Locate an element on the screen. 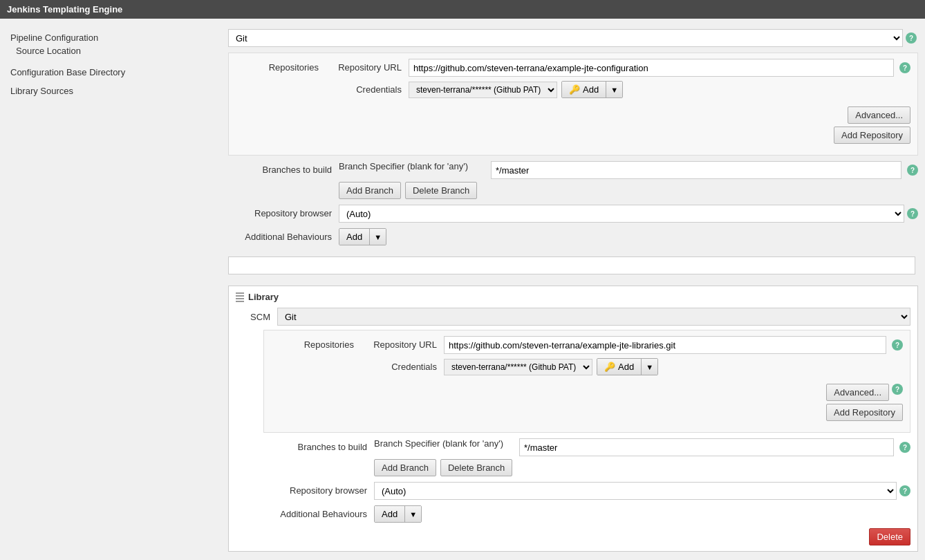  branch-specifier-input: */master is located at coordinates (696, 170).